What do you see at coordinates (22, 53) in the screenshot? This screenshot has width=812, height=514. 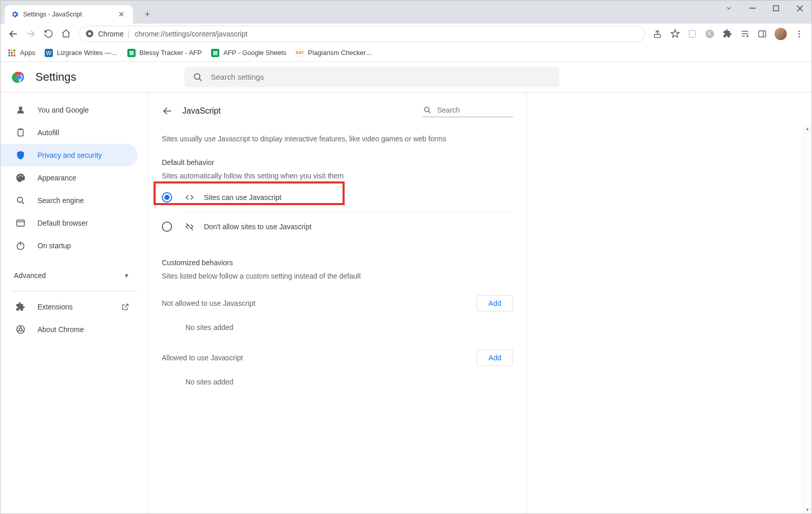 I see `bookmark-apps: Apps` at bounding box center [22, 53].